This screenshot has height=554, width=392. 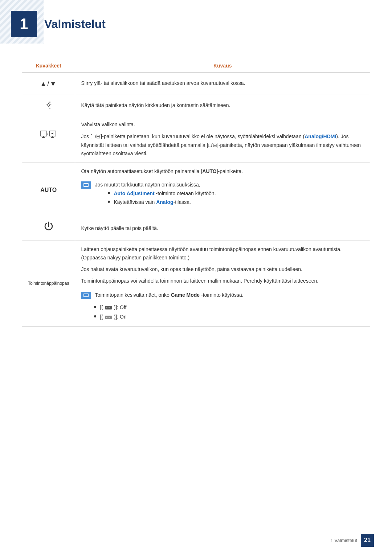 What do you see at coordinates (75, 24) in the screenshot?
I see `chapter-title: Valmistelut` at bounding box center [75, 24].